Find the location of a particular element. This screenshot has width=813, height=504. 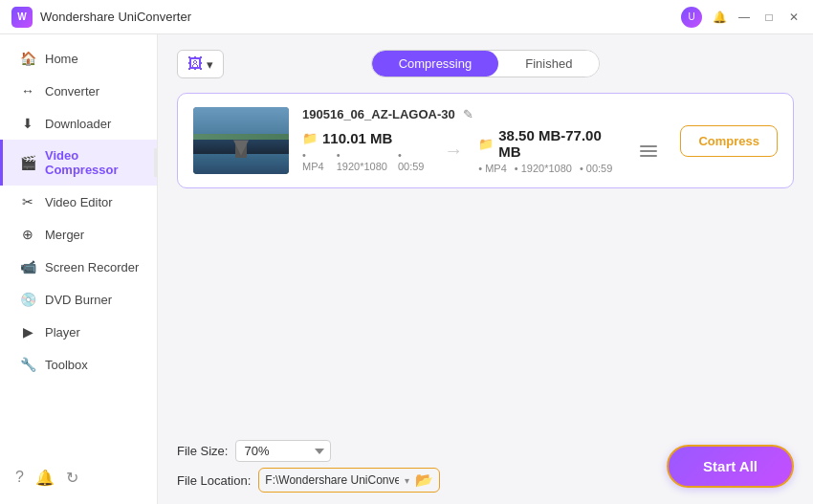

sidebar-footer: ? 🔔 ↻ is located at coordinates (78, 478).